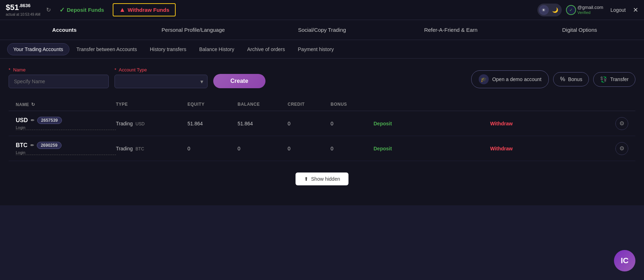 Image resolution: width=644 pixels, height=280 pixels. What do you see at coordinates (510, 79) in the screenshot?
I see `open-demo-account-button: 🎓 Open a demo account` at bounding box center [510, 79].